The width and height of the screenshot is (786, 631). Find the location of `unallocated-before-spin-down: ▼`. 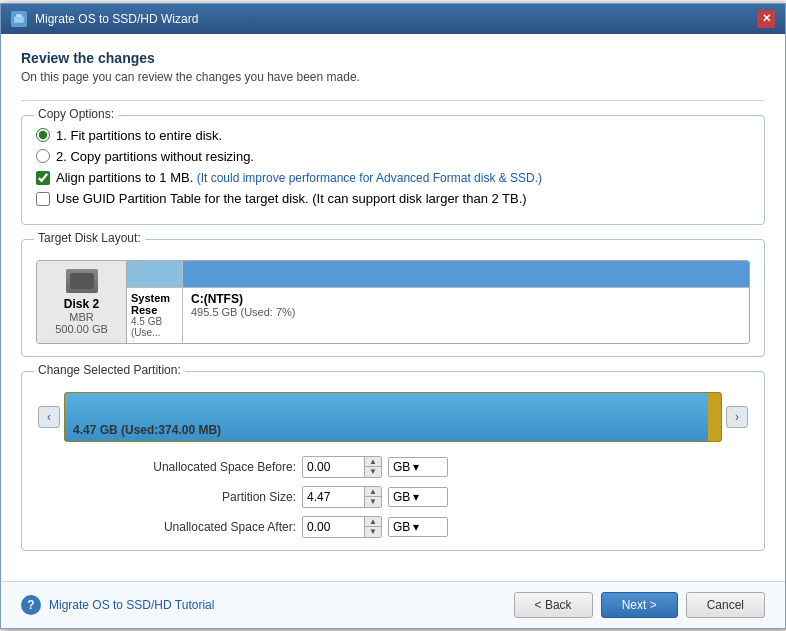

unallocated-before-spin-down: ▼ is located at coordinates (373, 472).